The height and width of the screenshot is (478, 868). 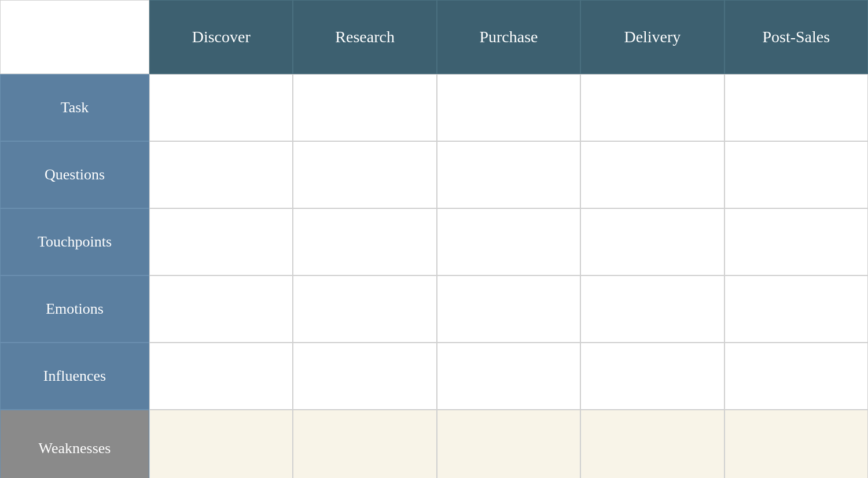 I want to click on cell-task-research, so click(x=365, y=108).